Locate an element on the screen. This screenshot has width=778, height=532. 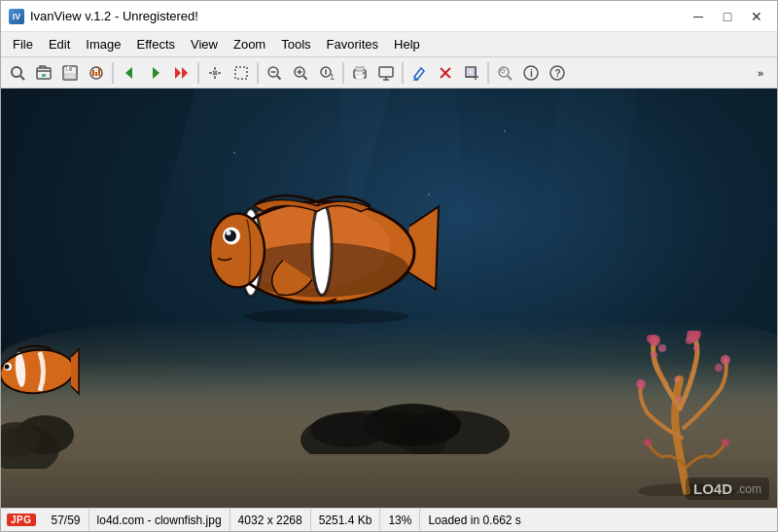
menu-help: Help is located at coordinates (407, 45).